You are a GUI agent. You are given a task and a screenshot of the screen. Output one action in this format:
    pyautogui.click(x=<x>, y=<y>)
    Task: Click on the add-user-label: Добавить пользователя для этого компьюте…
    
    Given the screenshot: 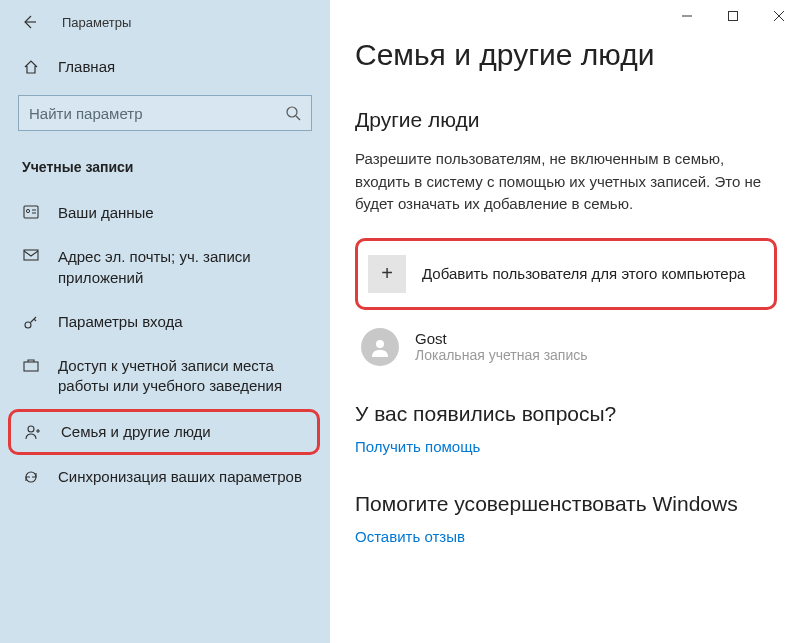 What is the action you would take?
    pyautogui.click(x=584, y=274)
    